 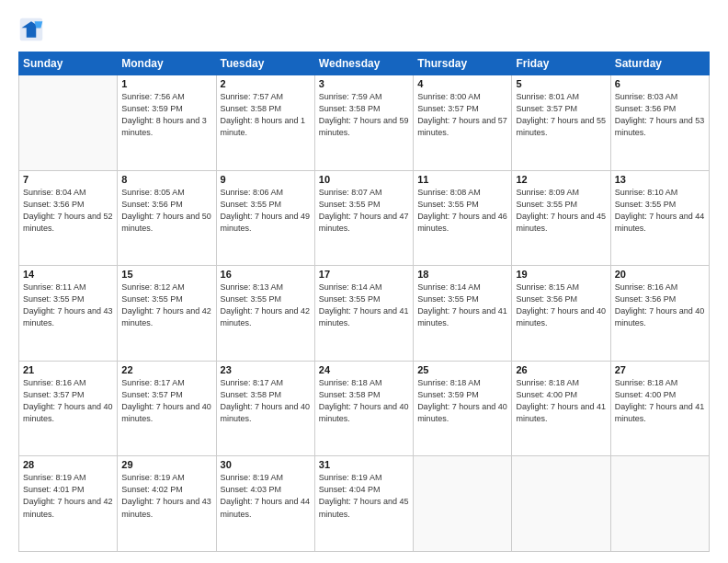 What do you see at coordinates (463, 408) in the screenshot?
I see `calendar-cell: 25 Sunrise: 8:18 AMSunset: 3:59 PMDaylig…` at bounding box center [463, 408].